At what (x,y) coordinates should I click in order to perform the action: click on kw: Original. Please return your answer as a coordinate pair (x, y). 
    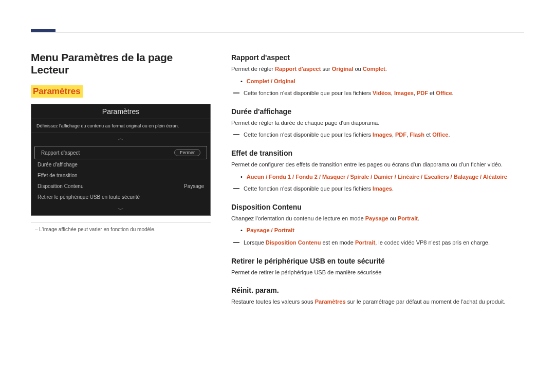
    Looking at the image, I should click on (343, 69).